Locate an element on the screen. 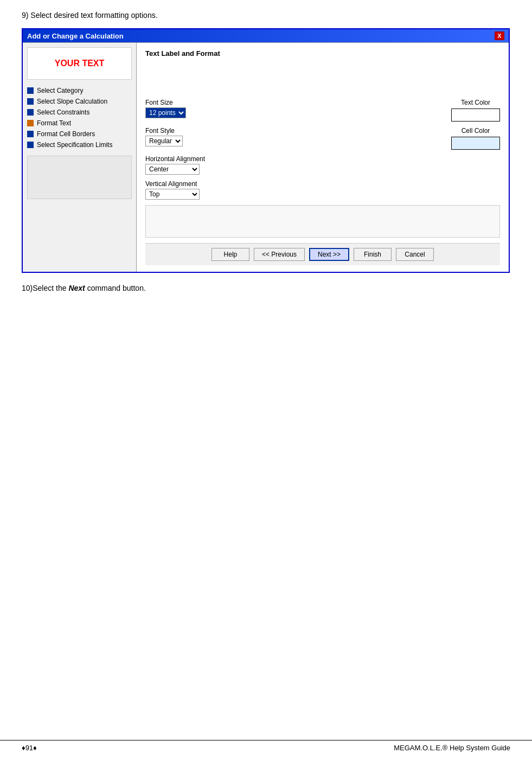  cell-color-label: Cell Color is located at coordinates (476, 131).